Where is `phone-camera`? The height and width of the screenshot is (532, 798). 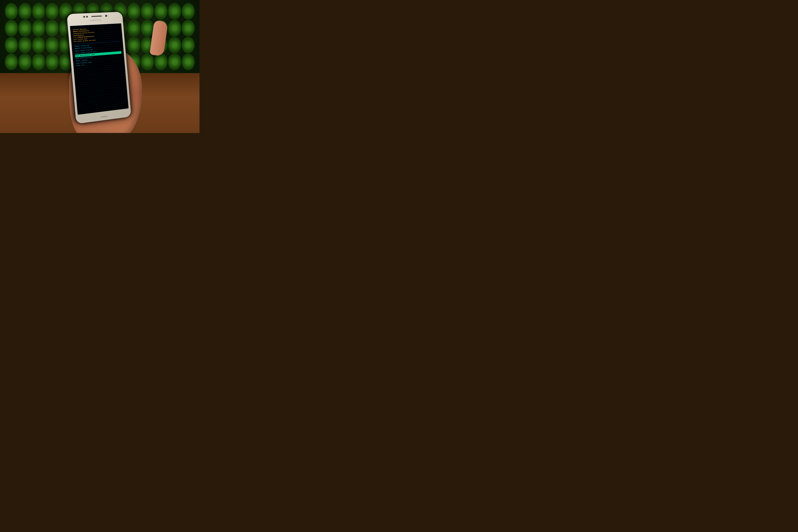
phone-camera is located at coordinates (106, 16).